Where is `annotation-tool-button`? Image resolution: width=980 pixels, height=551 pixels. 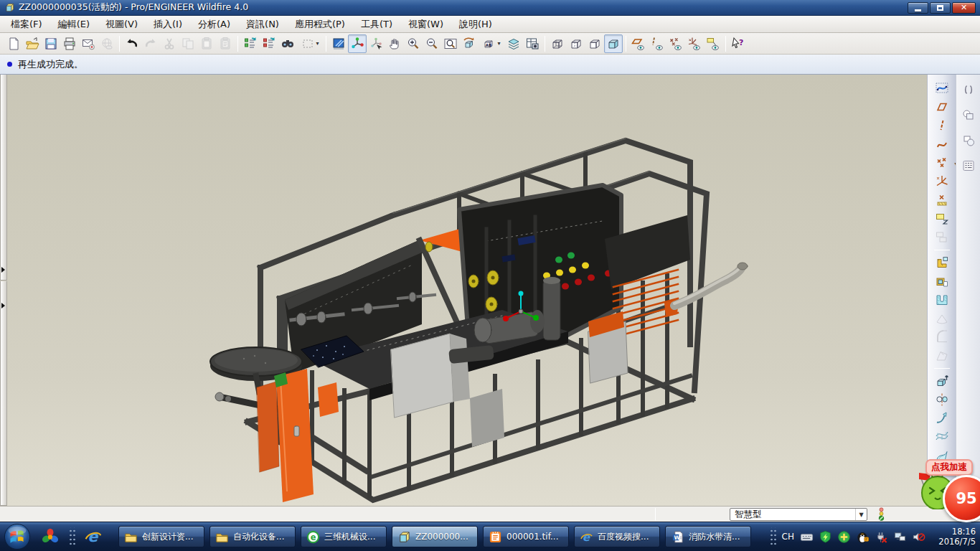 annotation-tool-button is located at coordinates (942, 219).